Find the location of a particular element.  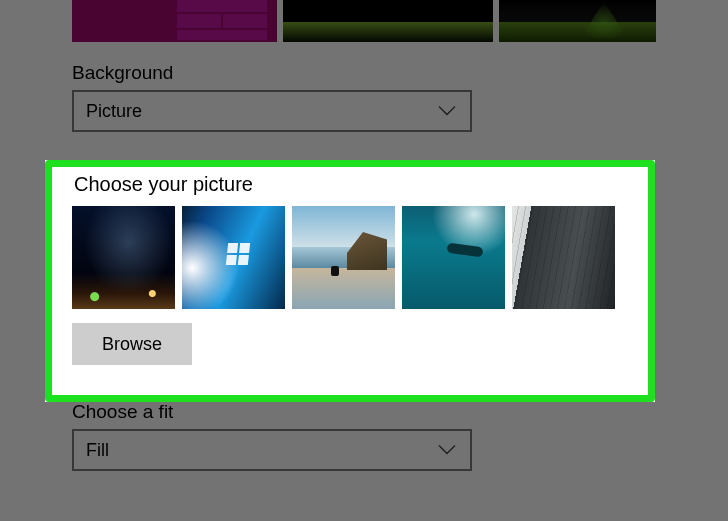

choose-a-fit-section: Choose a fit Fill is located at coordinates (364, 436).